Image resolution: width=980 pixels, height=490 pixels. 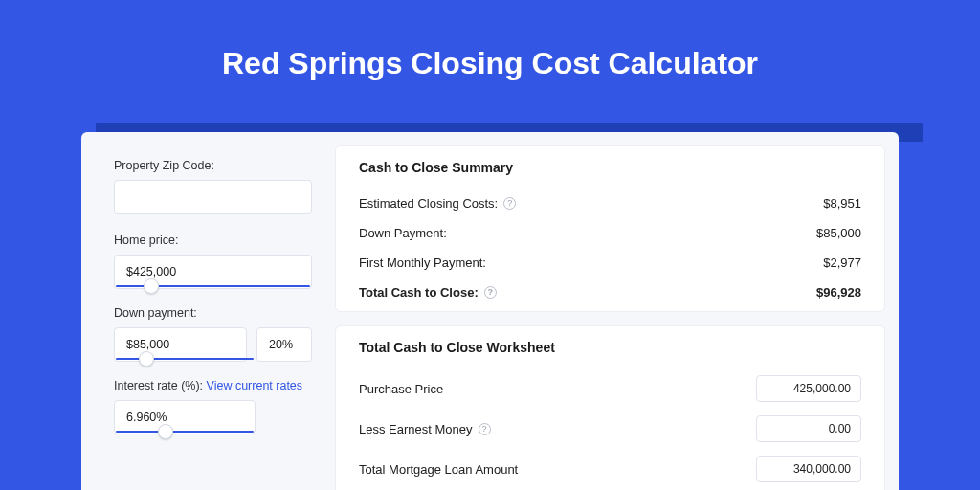 What do you see at coordinates (611, 234) in the screenshot?
I see `summary-row: Down Payment:$85,000` at bounding box center [611, 234].